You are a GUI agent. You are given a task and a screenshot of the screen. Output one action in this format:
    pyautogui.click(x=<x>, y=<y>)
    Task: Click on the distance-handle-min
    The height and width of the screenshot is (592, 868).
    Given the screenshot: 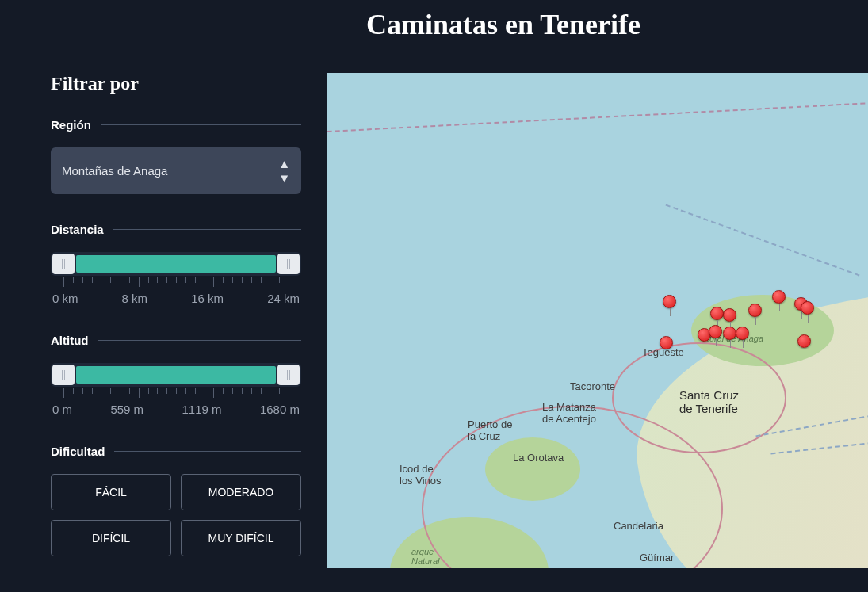 What is the action you would take?
    pyautogui.click(x=63, y=264)
    